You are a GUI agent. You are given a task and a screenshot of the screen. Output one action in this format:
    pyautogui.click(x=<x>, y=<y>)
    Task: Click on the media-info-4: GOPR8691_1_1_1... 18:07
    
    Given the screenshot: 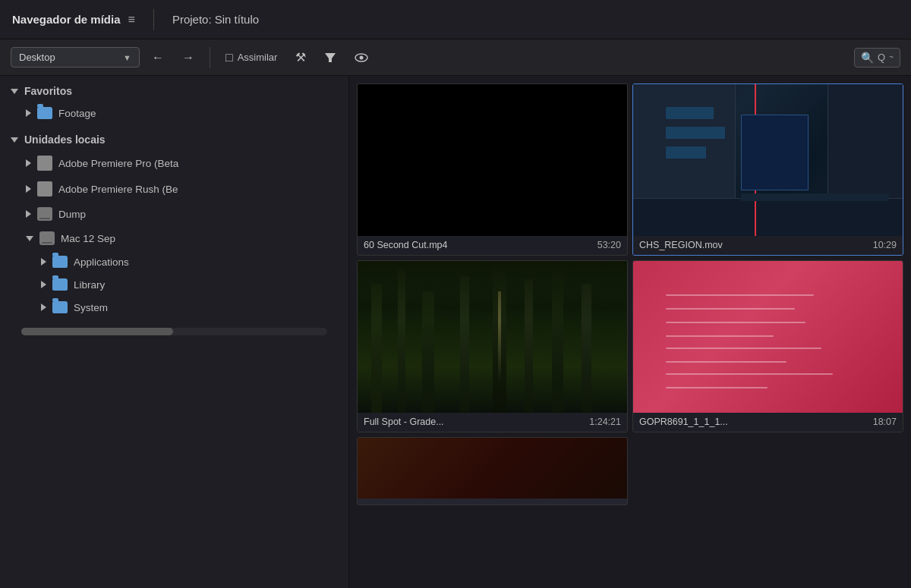 What is the action you would take?
    pyautogui.click(x=768, y=422)
    